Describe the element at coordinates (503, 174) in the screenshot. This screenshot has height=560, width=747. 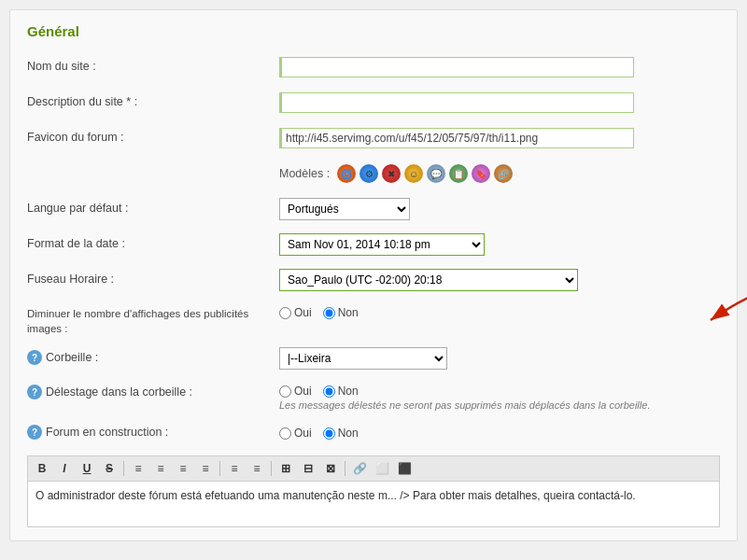
I see `model-icon-8: 🔗` at that location.